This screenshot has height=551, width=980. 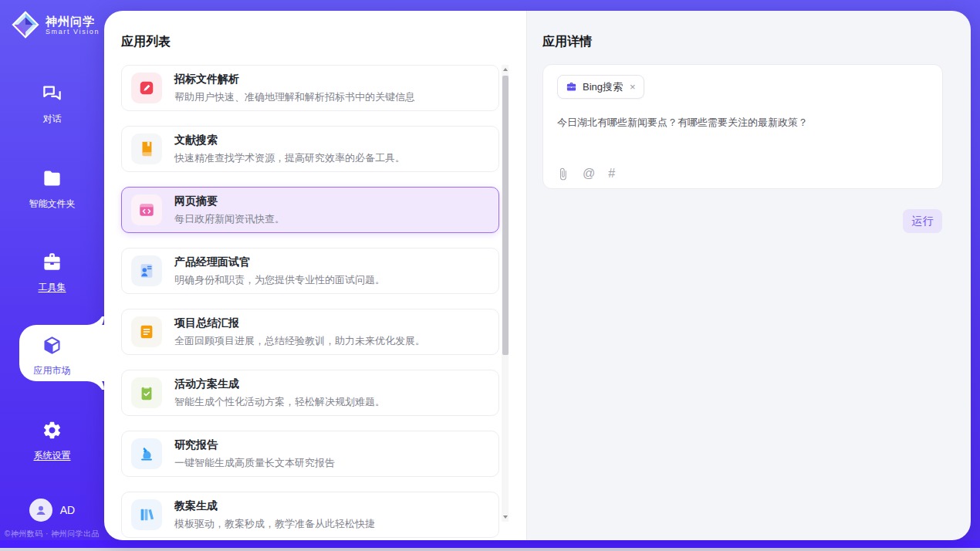 What do you see at coordinates (52, 441) in the screenshot?
I see `sidebar-item-settings: 系统设置` at bounding box center [52, 441].